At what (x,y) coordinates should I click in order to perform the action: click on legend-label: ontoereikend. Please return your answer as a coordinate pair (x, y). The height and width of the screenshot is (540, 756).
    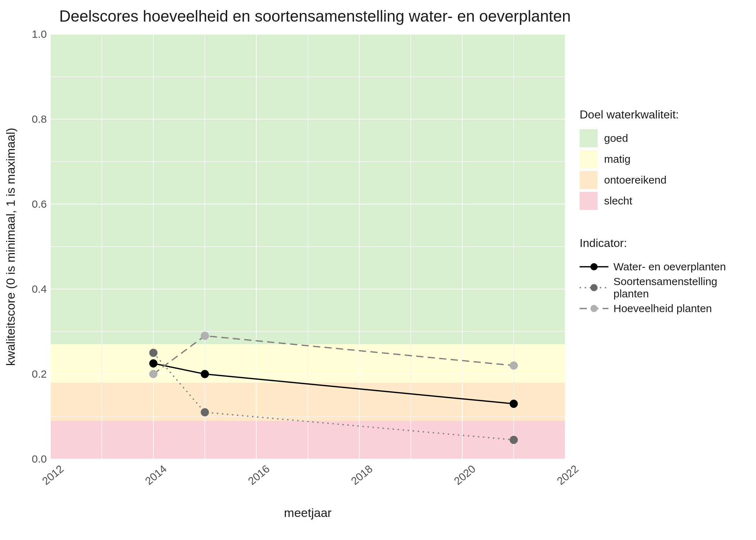
    Looking at the image, I should click on (635, 180).